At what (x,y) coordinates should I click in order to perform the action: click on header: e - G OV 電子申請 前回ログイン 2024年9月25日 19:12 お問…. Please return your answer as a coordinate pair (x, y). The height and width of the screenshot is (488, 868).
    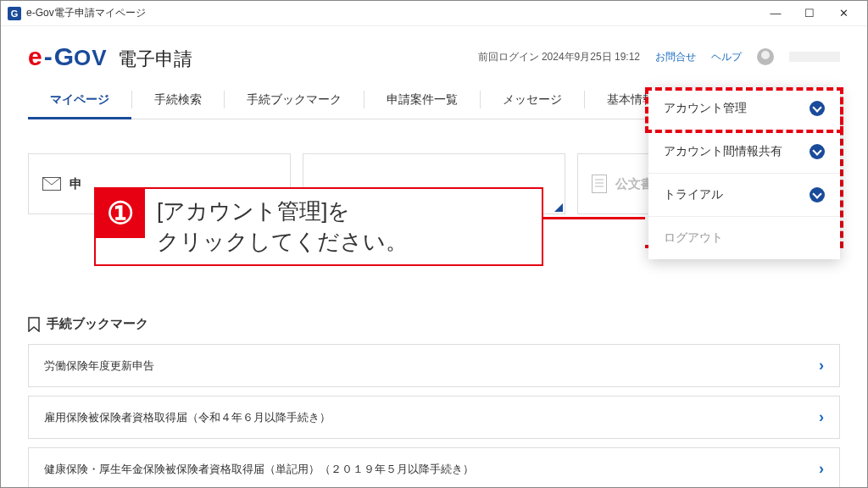
    Looking at the image, I should click on (434, 57).